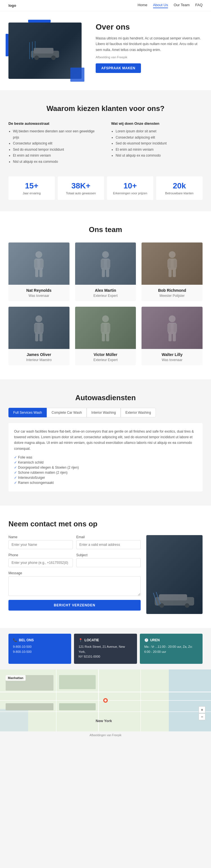 This screenshot has height=868, width=211. What do you see at coordinates (148, 48) in the screenshot?
I see `hero-right: Over ons Massa ultrices mi quis hendreri…` at bounding box center [148, 48].